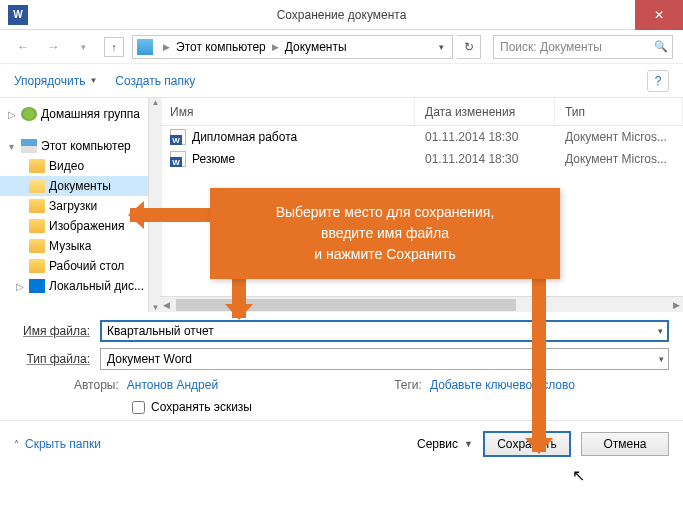  Describe the element at coordinates (83, 47) in the screenshot. I see `recent-dropdown: ▾` at that location.